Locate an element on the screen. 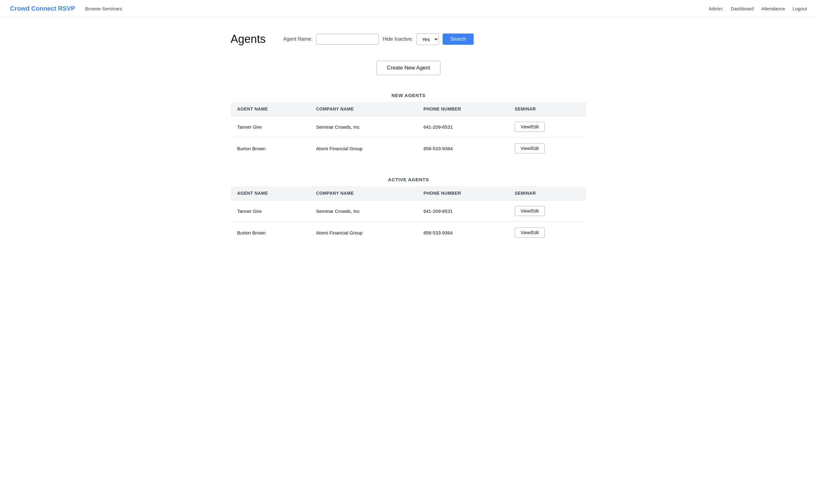 Image resolution: width=817 pixels, height=504 pixels. active-agents-col-company-name: COMPANY NAME is located at coordinates (363, 193).